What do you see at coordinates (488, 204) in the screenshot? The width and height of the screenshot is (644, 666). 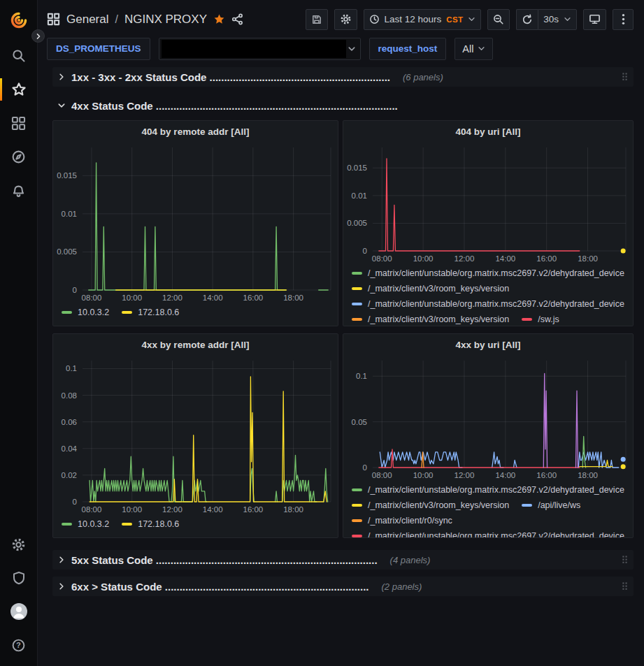 I see `chart-404-by-uri: 00.0050.010.01508:0010:0012:0014:0016:00…` at bounding box center [488, 204].